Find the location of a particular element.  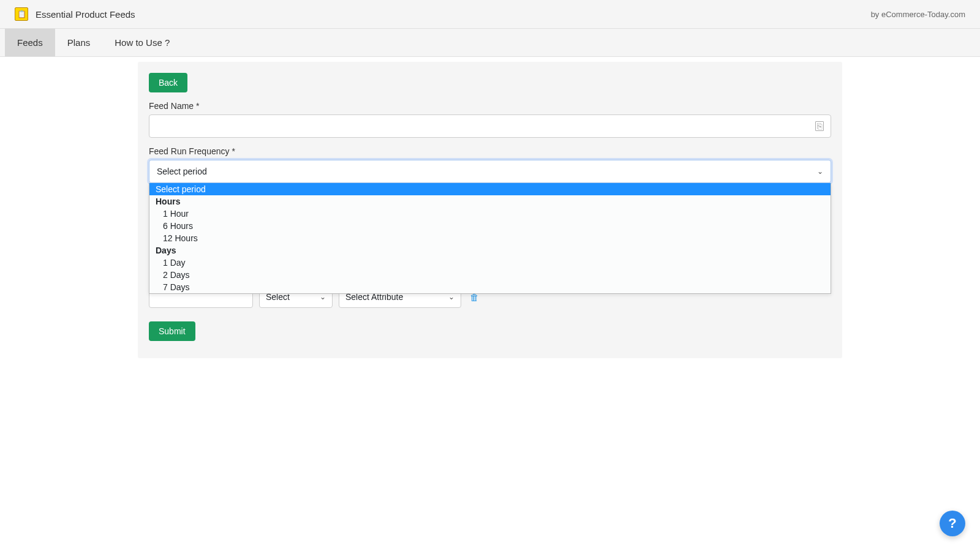

app-header: 📋 Essential Product Feeds by eCommerce-T… is located at coordinates (490, 15).